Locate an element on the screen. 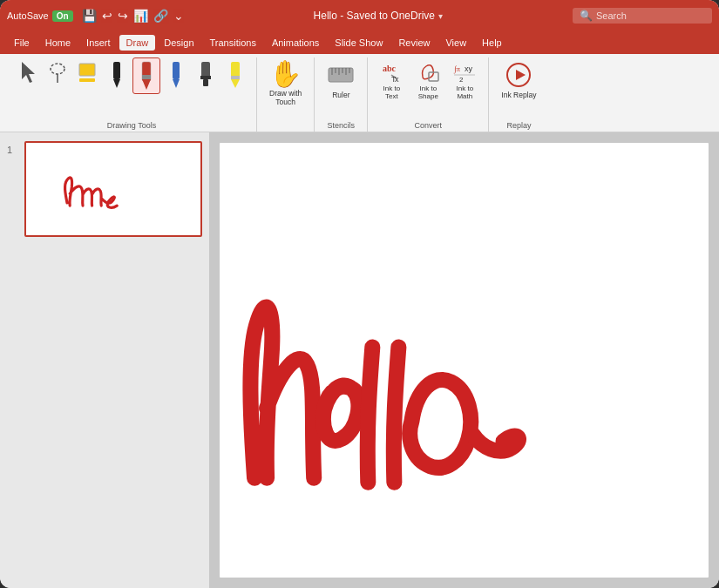 This screenshot has height=588, width=719. fill-color-btn is located at coordinates (87, 72).